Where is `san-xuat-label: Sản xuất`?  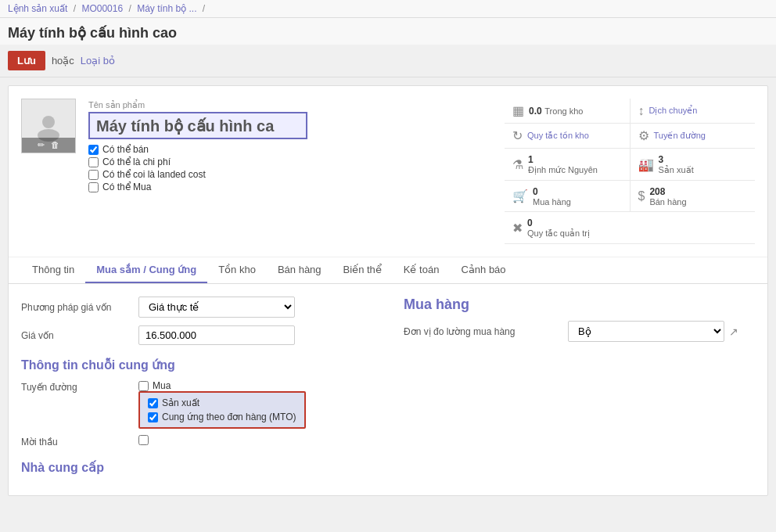
san-xuat-label: Sản xuất is located at coordinates (676, 171).